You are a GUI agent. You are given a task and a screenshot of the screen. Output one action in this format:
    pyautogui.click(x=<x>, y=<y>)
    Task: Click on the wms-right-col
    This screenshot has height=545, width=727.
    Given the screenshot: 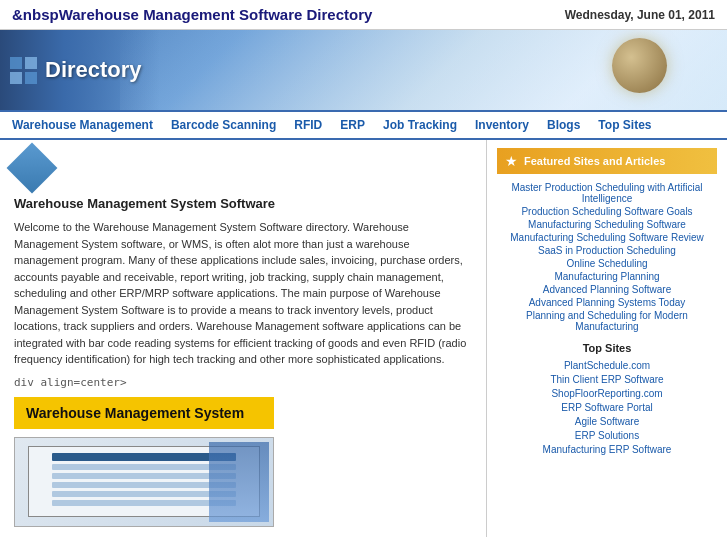 What is the action you would take?
    pyautogui.click(x=239, y=482)
    